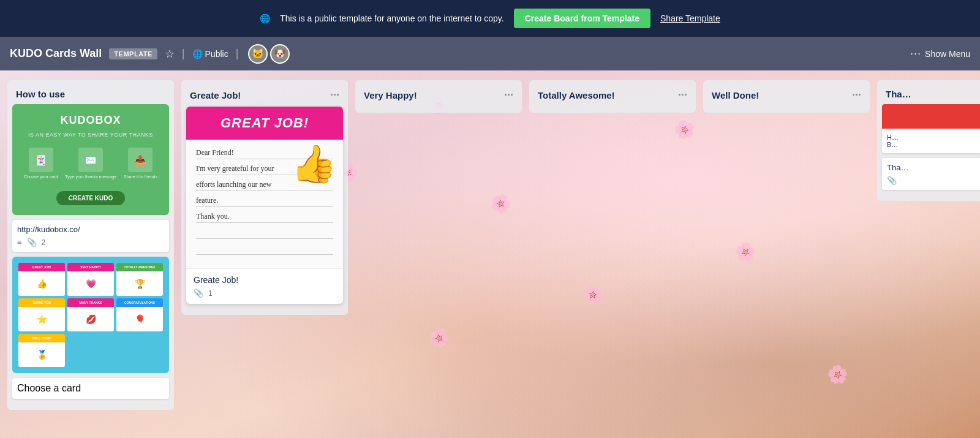  What do you see at coordinates (931, 116) in the screenshot?
I see `red-card-header` at bounding box center [931, 116].